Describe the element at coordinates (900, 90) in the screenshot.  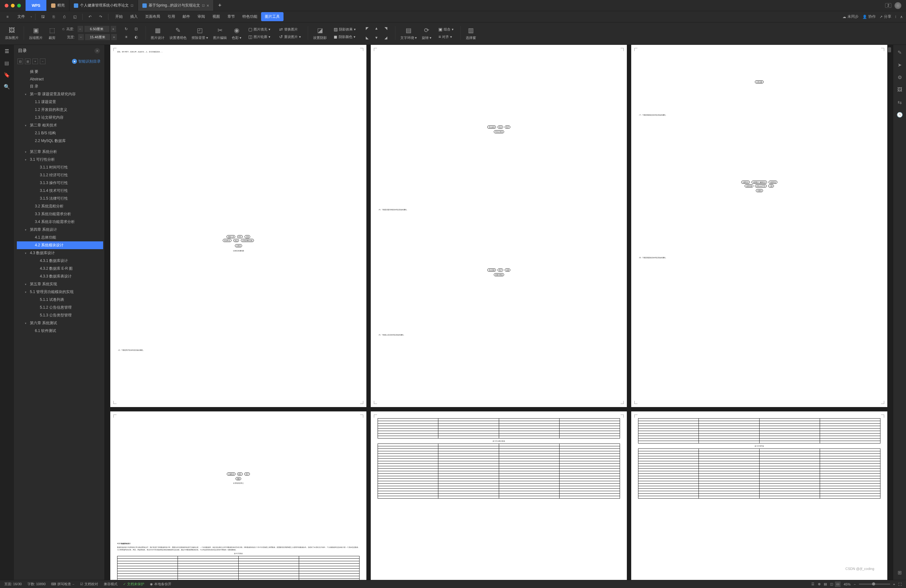
I see `image-rail-icon: 🖼` at that location.